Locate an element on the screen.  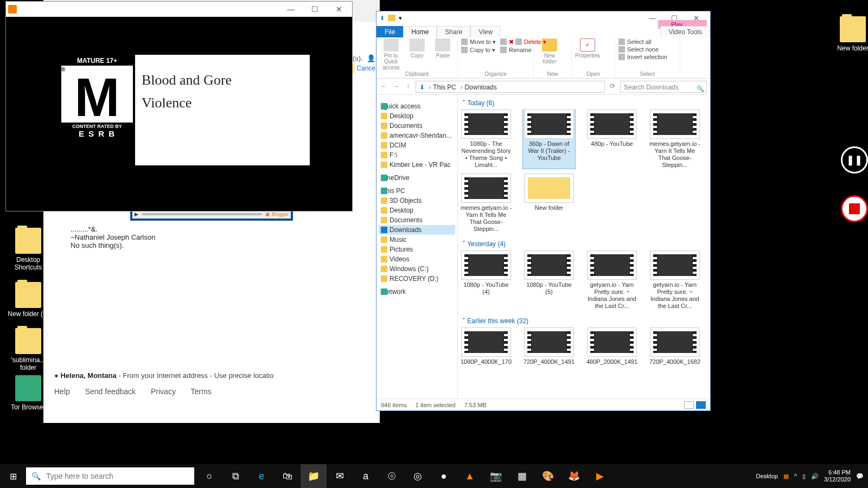
rename-button: Rename is located at coordinates (523, 50).